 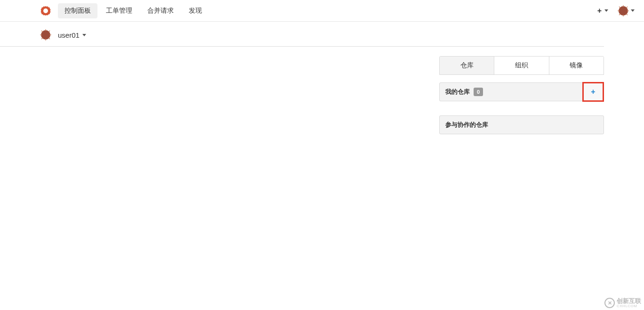 What do you see at coordinates (593, 92) in the screenshot?
I see `add-repo-button: +` at bounding box center [593, 92].